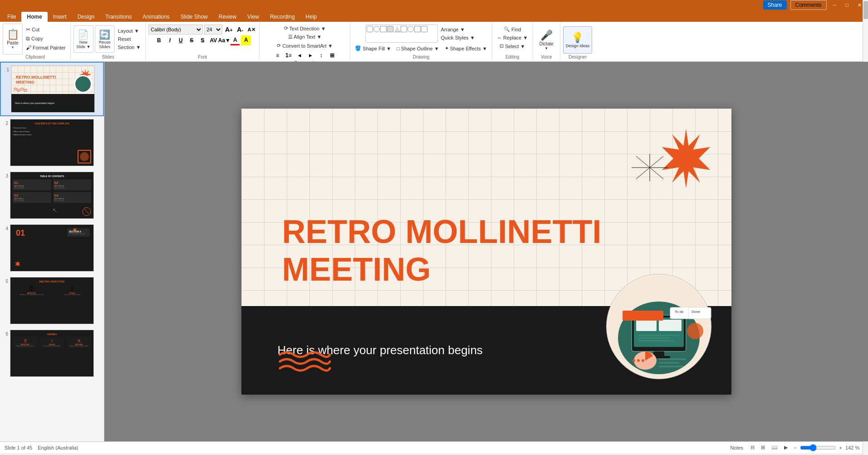  What do you see at coordinates (46, 39) in the screenshot?
I see `copy-button: ⧉ Copy` at bounding box center [46, 39].